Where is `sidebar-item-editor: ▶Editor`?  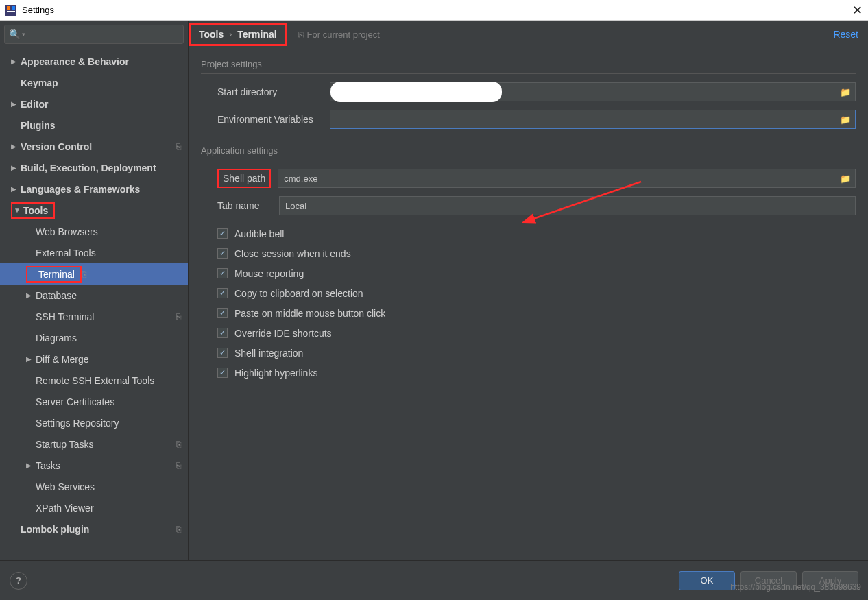
sidebar-item-editor: ▶Editor is located at coordinates (94, 104).